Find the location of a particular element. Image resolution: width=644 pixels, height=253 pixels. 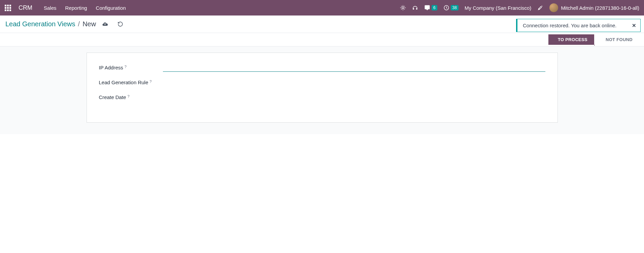

nav-item-sales: Sales is located at coordinates (50, 8).